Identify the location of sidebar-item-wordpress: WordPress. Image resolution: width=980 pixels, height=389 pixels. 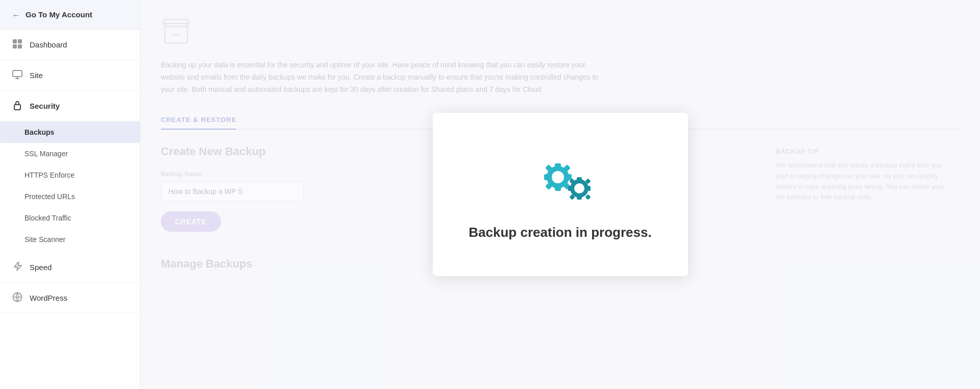
(70, 298).